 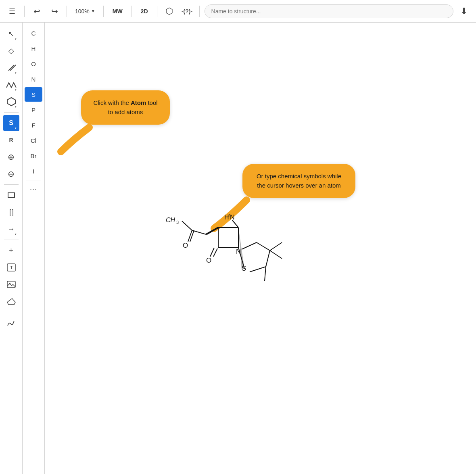 What do you see at coordinates (11, 251) in the screenshot?
I see `plus-icon: +` at bounding box center [11, 251].